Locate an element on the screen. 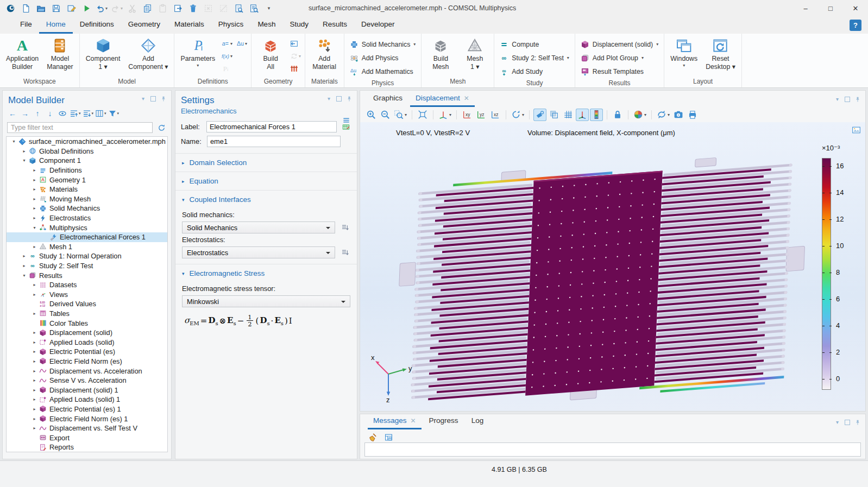 The image size is (868, 487). show-toggle-button is located at coordinates (62, 113).